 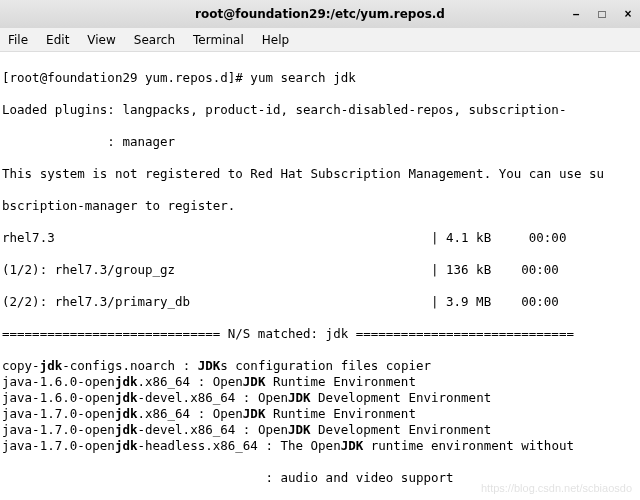 What do you see at coordinates (276, 40) in the screenshot?
I see `menu-help: Help` at bounding box center [276, 40].